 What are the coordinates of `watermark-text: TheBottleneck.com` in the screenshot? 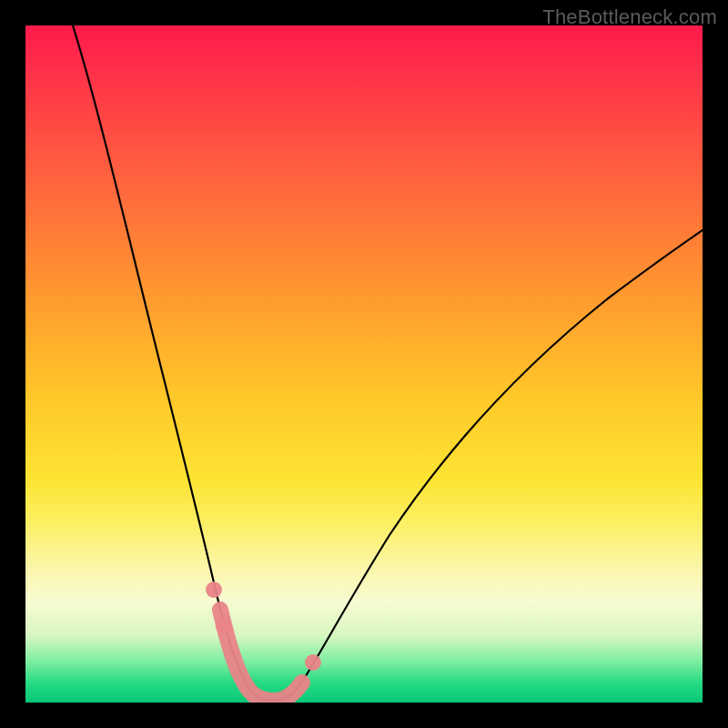 It's located at (630, 17).